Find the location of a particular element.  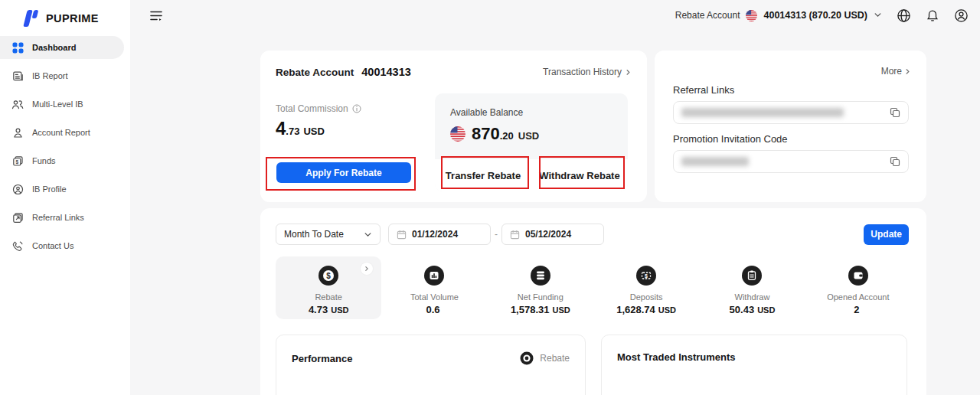

stat-tile-total-volume: Total Volume 0.6 is located at coordinates (434, 288).